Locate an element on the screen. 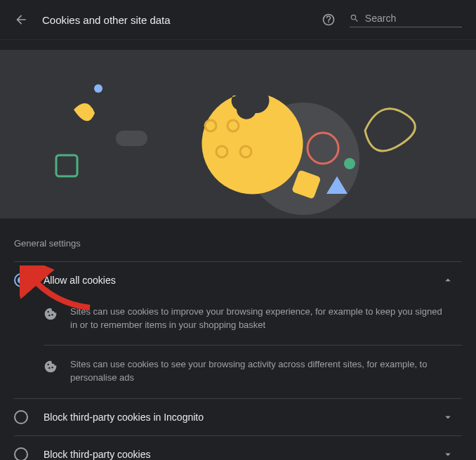 The width and height of the screenshot is (476, 460). header-bar: Cookies and other site data is located at coordinates (238, 20).